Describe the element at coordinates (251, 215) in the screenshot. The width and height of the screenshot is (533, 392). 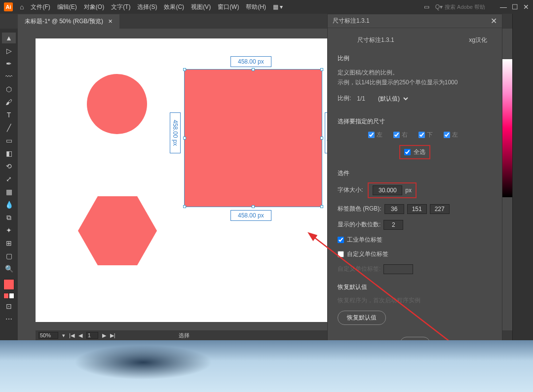
I see `dimension-bottom: 458.00 px` at that location.